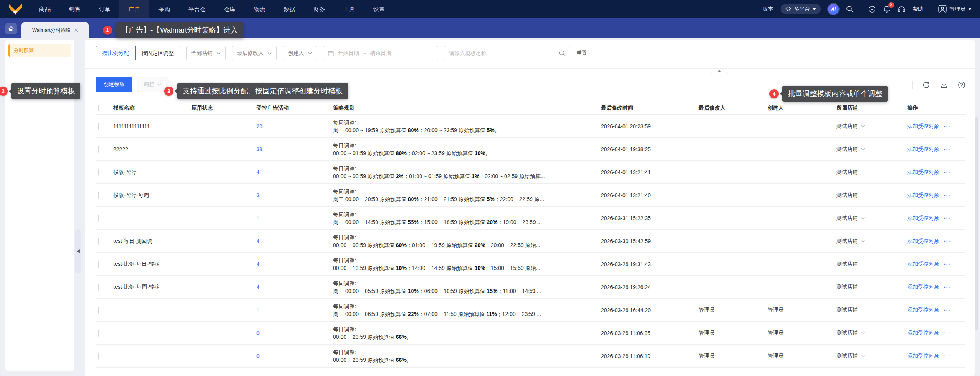 Image resolution: width=980 pixels, height=376 pixels. Describe the element at coordinates (504, 53) in the screenshot. I see `template-search-input` at that location.